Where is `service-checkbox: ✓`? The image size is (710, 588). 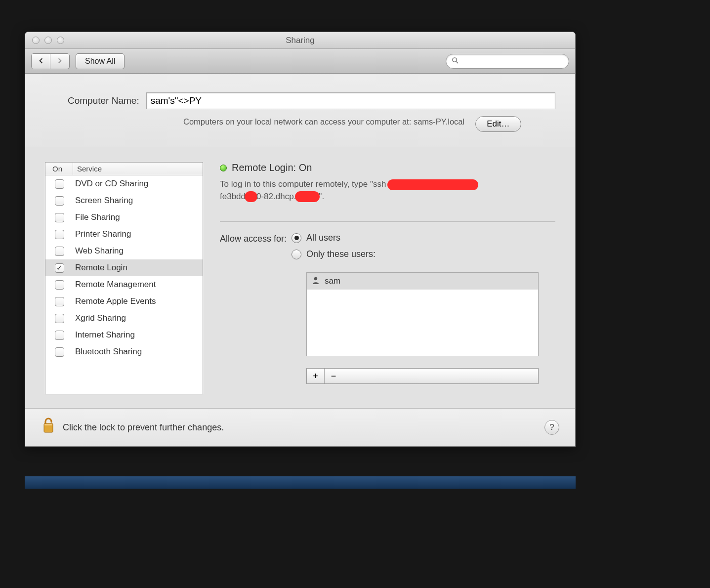 service-checkbox: ✓ is located at coordinates (59, 268).